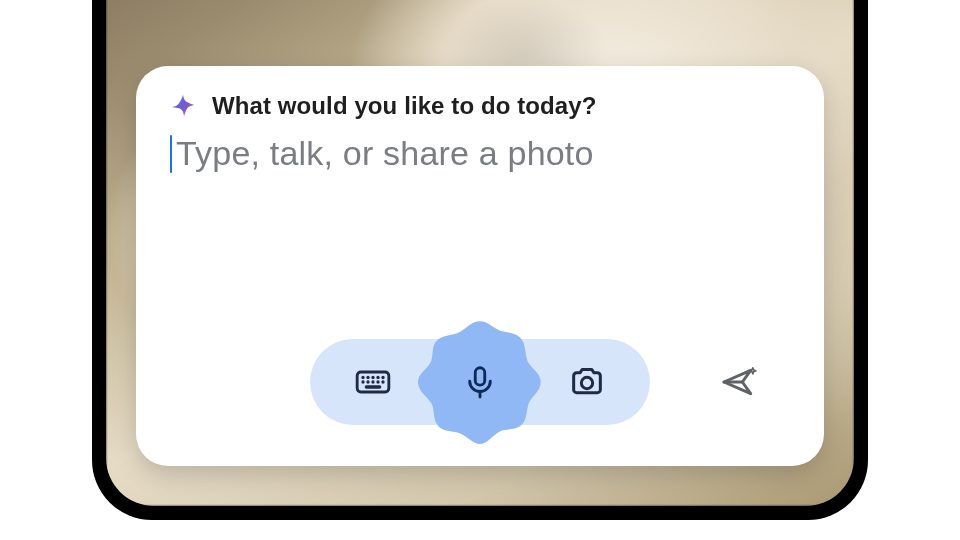 This screenshot has height=540, width=960. What do you see at coordinates (480, 382) in the screenshot?
I see `microphone-button` at bounding box center [480, 382].